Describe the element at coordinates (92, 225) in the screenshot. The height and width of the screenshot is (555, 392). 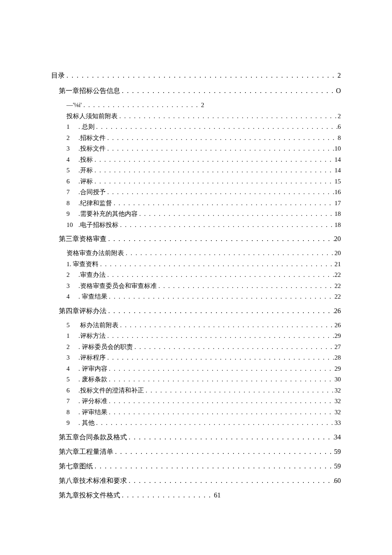
I see `toc-label: 10.电子招标投标` at that location.